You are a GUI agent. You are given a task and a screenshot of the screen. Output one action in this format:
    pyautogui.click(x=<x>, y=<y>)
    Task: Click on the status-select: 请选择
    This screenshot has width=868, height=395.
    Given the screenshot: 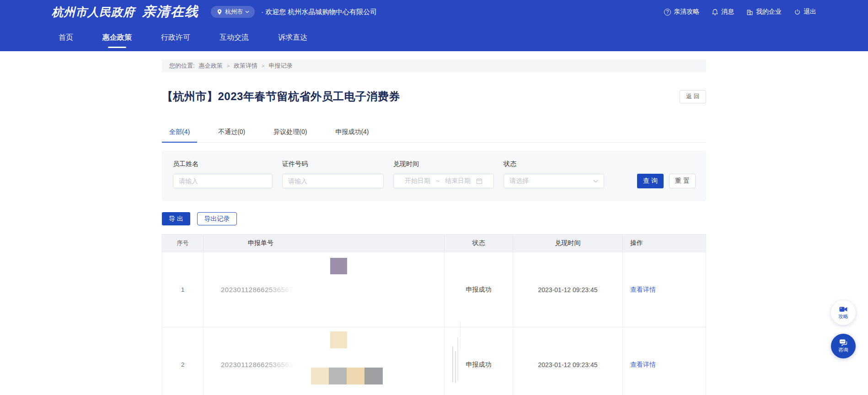 What is the action you would take?
    pyautogui.click(x=554, y=181)
    